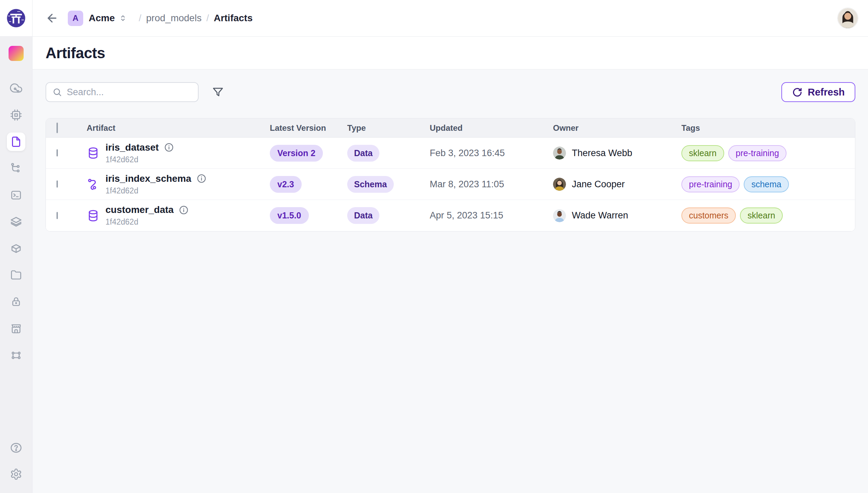  What do you see at coordinates (16, 355) in the screenshot?
I see `frame-artboard-icon` at bounding box center [16, 355].